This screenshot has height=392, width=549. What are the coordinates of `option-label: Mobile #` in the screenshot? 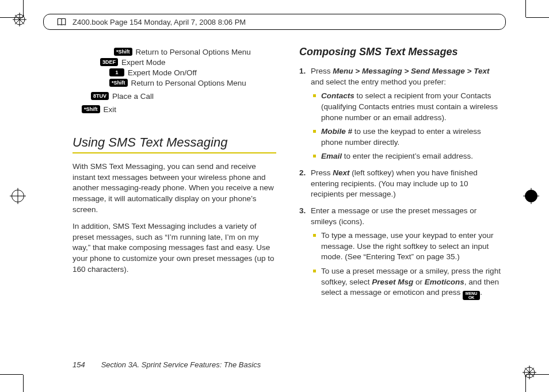 It's located at (337, 131).